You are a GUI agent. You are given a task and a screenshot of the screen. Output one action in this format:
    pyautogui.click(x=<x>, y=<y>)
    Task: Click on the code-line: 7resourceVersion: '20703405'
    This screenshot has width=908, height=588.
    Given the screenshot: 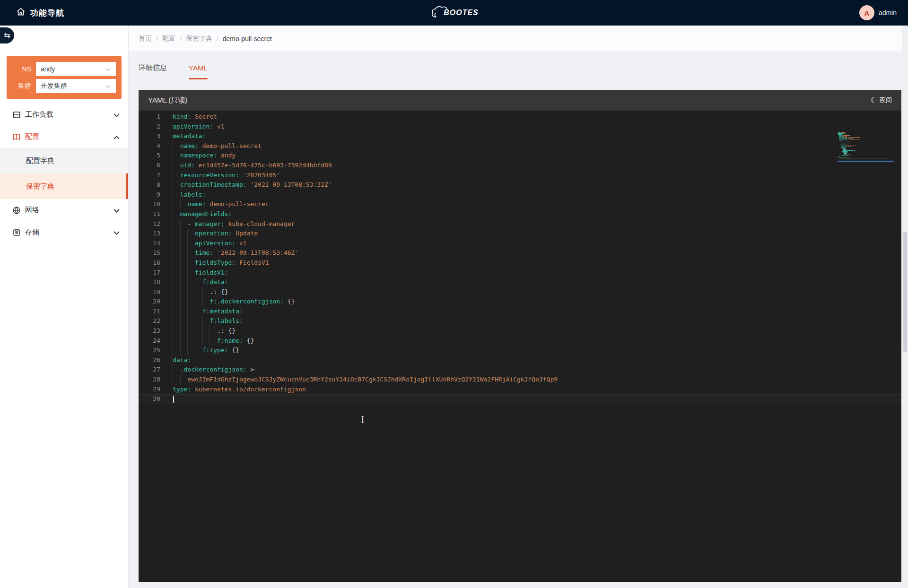 What is the action you would take?
    pyautogui.click(x=520, y=176)
    